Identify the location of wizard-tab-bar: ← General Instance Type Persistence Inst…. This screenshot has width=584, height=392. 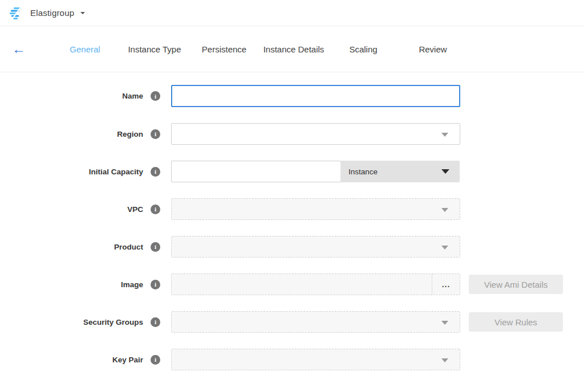
(292, 49).